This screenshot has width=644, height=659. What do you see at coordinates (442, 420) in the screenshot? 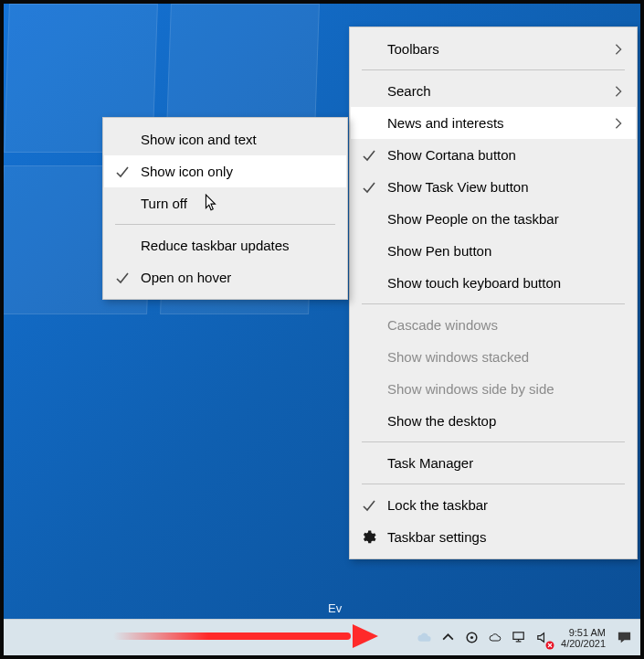
I see `menu-label: Show the desktop` at bounding box center [442, 420].